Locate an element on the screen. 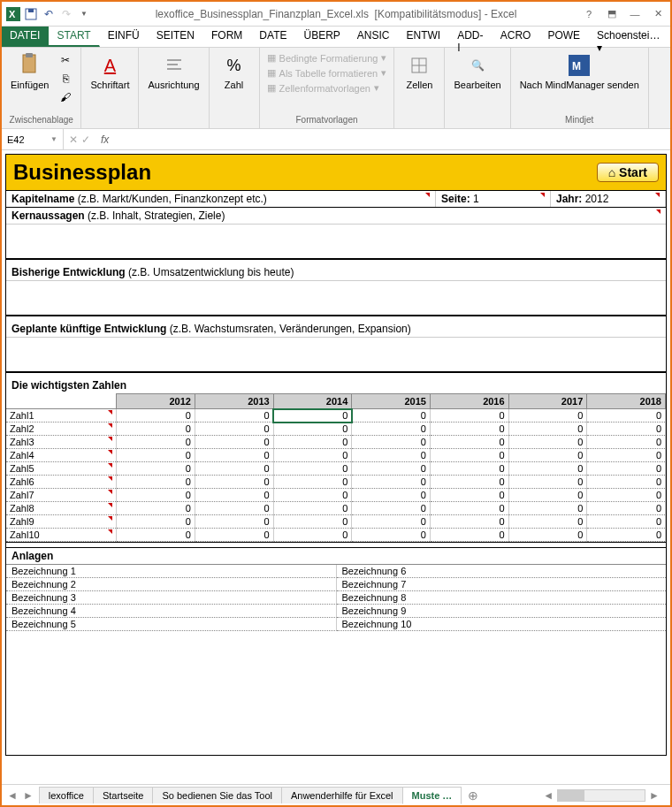  anlagen-cell: Bezeichnung 4 is located at coordinates (172, 612).